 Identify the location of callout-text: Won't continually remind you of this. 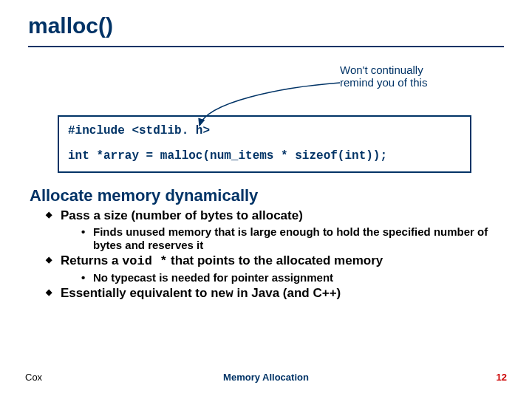
(383, 77).